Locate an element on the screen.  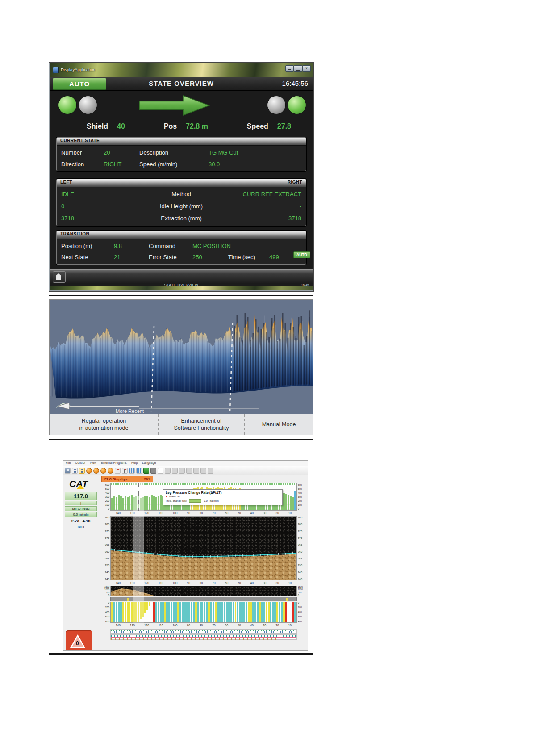
direction-value: RIGHT is located at coordinates (121, 164).